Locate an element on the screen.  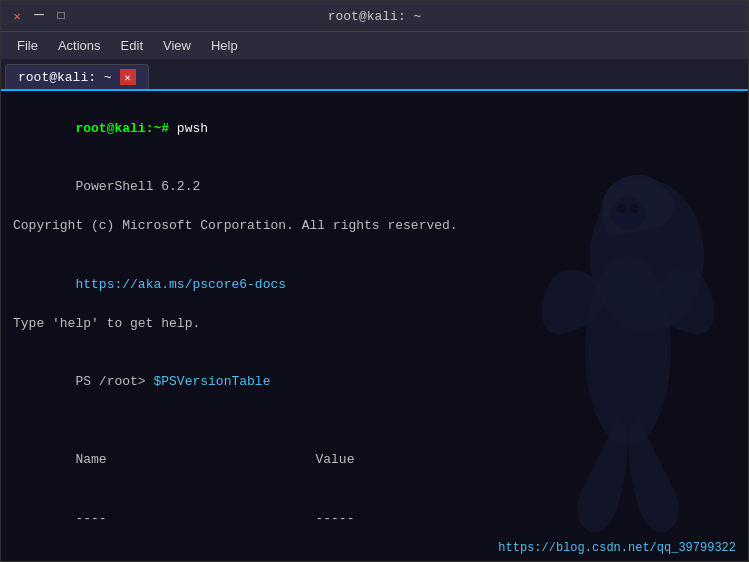
window-controls: ✕ — □ is located at coordinates (39, 16).